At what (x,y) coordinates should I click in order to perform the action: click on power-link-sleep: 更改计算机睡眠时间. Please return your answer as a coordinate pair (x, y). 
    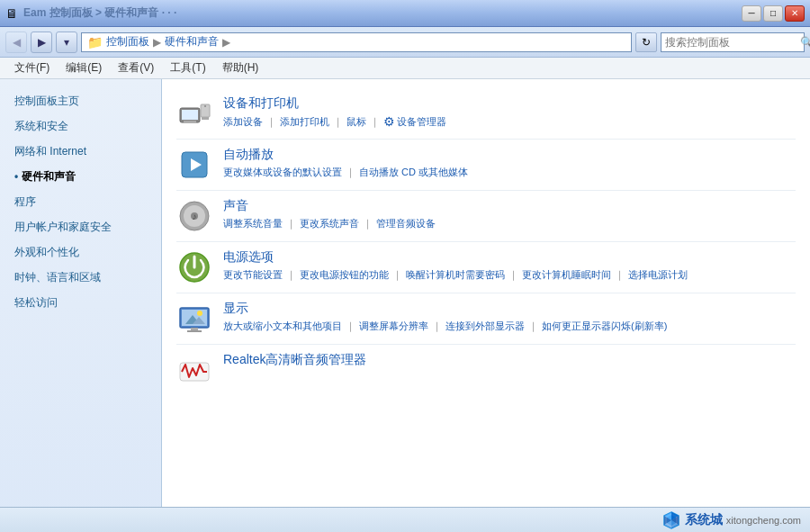
    Looking at the image, I should click on (567, 275).